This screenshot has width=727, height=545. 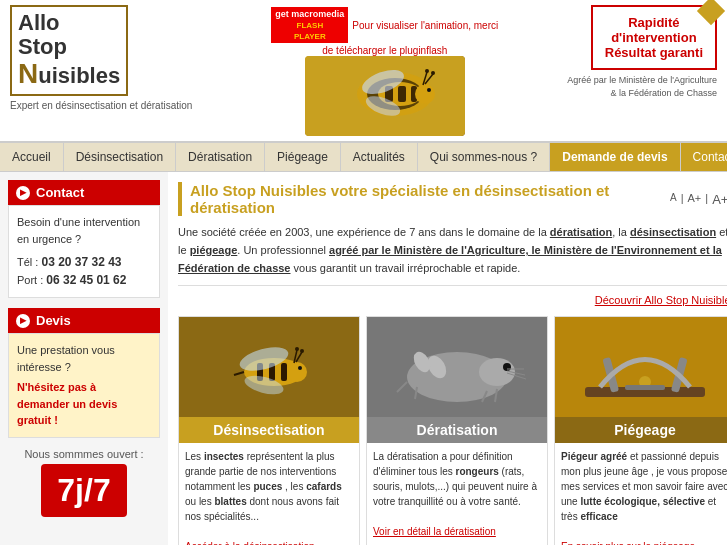 What do you see at coordinates (654, 22) in the screenshot?
I see `rapidite-line1: Rapidité` at bounding box center [654, 22].